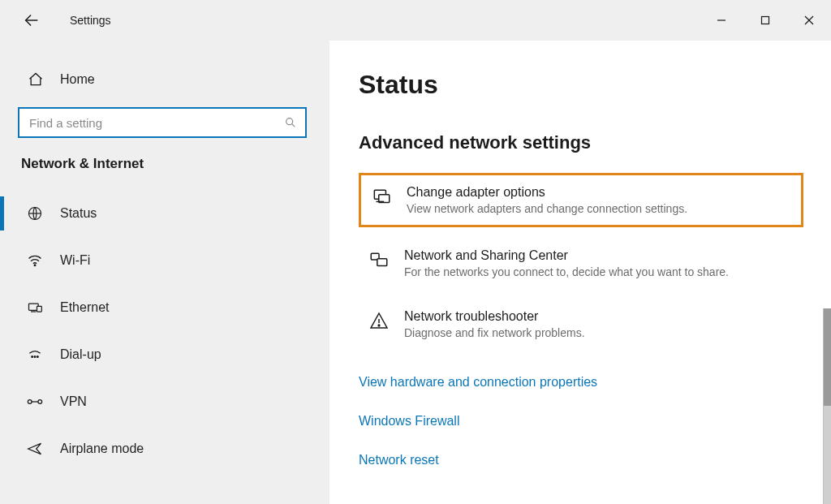 The width and height of the screenshot is (831, 504). I want to click on sidebar-item-airplane: Airplane mode, so click(165, 449).